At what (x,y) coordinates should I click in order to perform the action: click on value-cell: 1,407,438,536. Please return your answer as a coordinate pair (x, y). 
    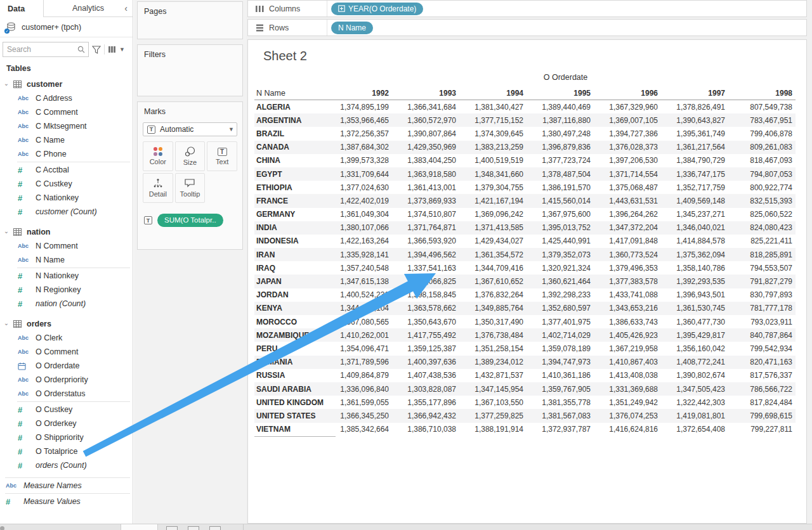
    Looking at the image, I should click on (426, 375).